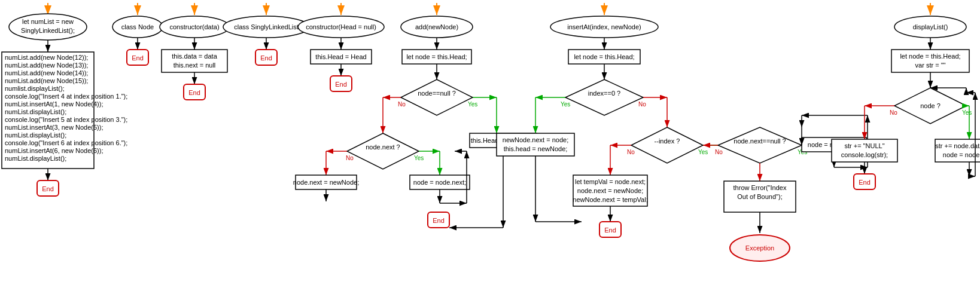 The height and width of the screenshot is (300, 980). What do you see at coordinates (47, 65) in the screenshot?
I see `code-line-2: numList.add(new Node(13));` at bounding box center [47, 65].